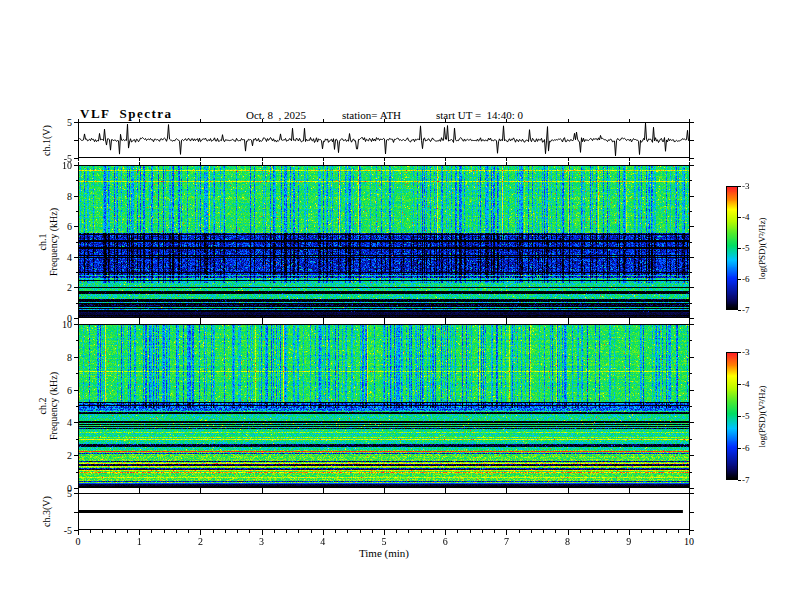 Image resolution: width=792 pixels, height=612 pixels. I want to click on colorbar-ch2-canvas, so click(732, 416).